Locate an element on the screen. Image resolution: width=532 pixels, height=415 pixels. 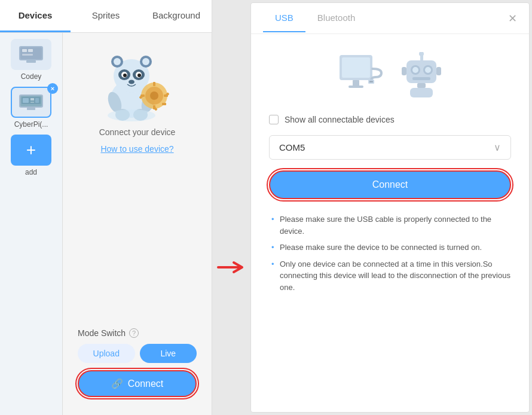
robot-device-icon is located at coordinates (422, 76).